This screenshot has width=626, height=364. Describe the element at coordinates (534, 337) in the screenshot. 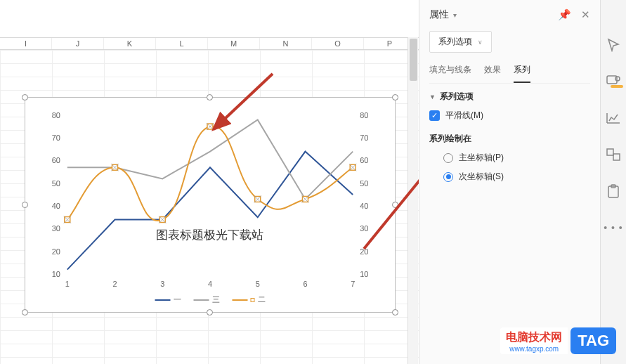

I see `watermark-title: 电脑技术网` at that location.